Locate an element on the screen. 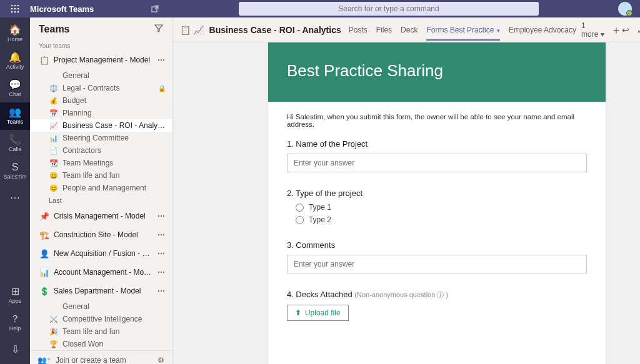 Image resolution: width=640 pixels, height=364 pixels. phone-icon: 📞 is located at coordinates (15, 140).